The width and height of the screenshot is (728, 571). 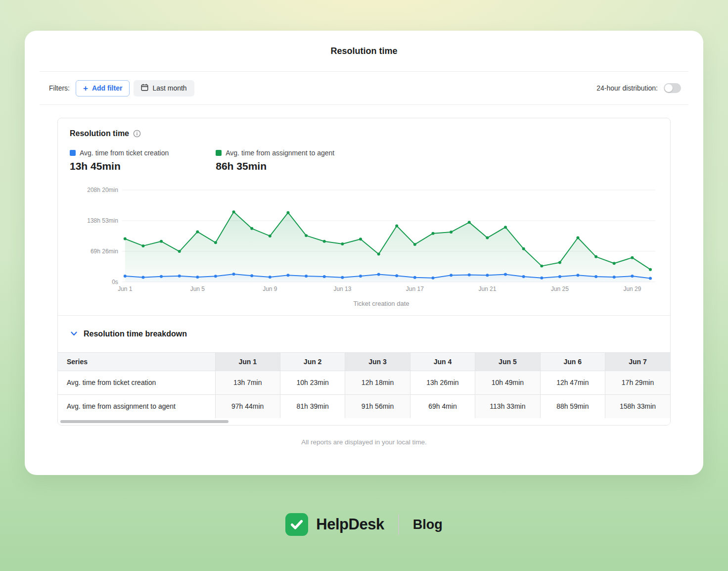 I want to click on svg-text: Jun 29, so click(x=632, y=289).